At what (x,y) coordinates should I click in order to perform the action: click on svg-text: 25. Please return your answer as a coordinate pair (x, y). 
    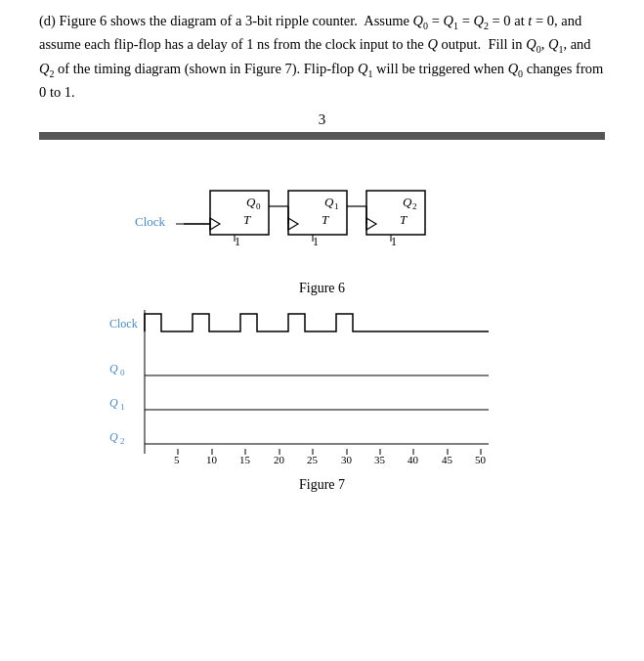
    Looking at the image, I should click on (313, 460).